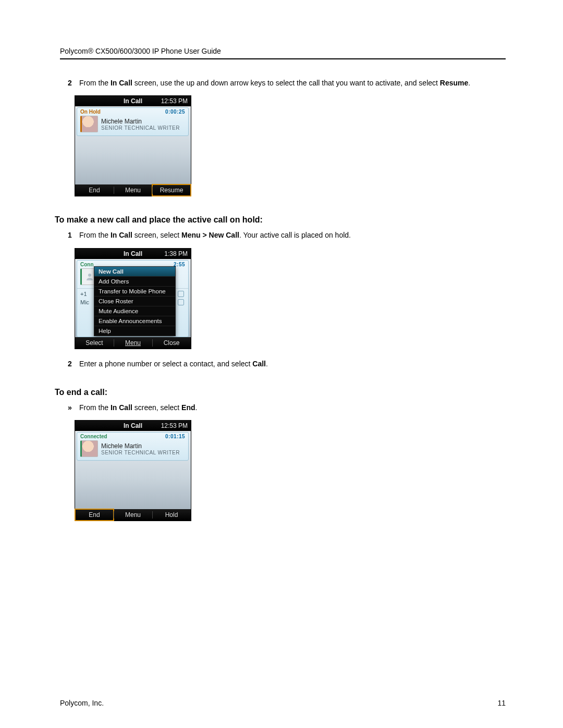  I want to click on phone-screen-menu: In Call 1:38 PM Conn 2:55 +1 Mic, so click(133, 299).